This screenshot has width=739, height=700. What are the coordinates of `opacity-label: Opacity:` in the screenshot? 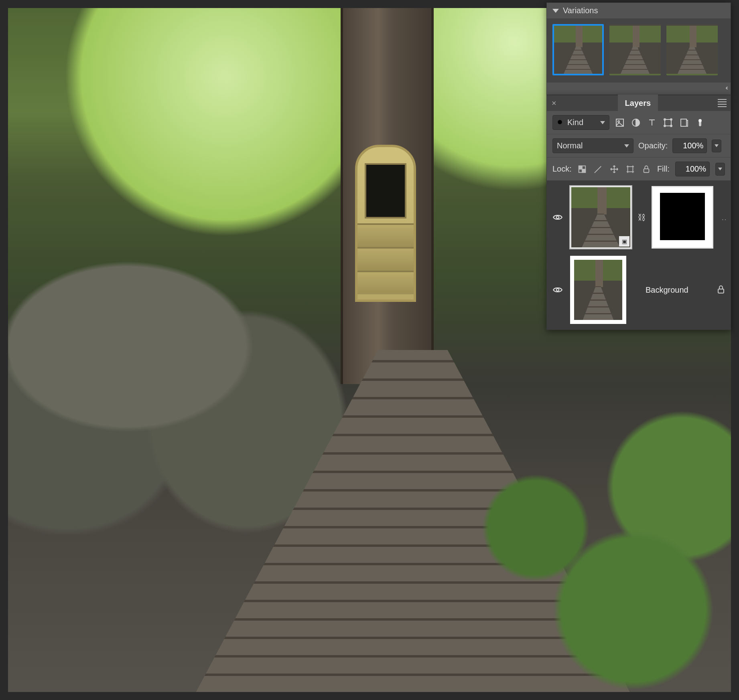 It's located at (653, 146).